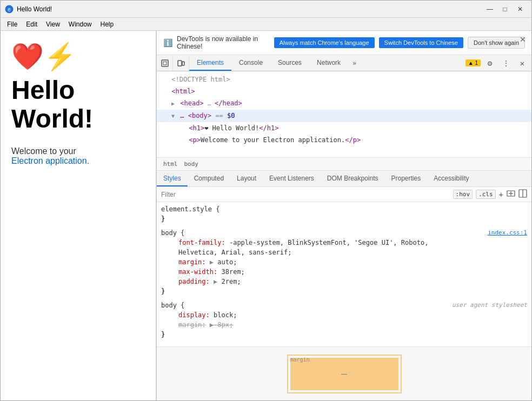 The width and height of the screenshot is (532, 401). What do you see at coordinates (191, 164) in the screenshot?
I see `breadcrumb-body: body` at bounding box center [191, 164].